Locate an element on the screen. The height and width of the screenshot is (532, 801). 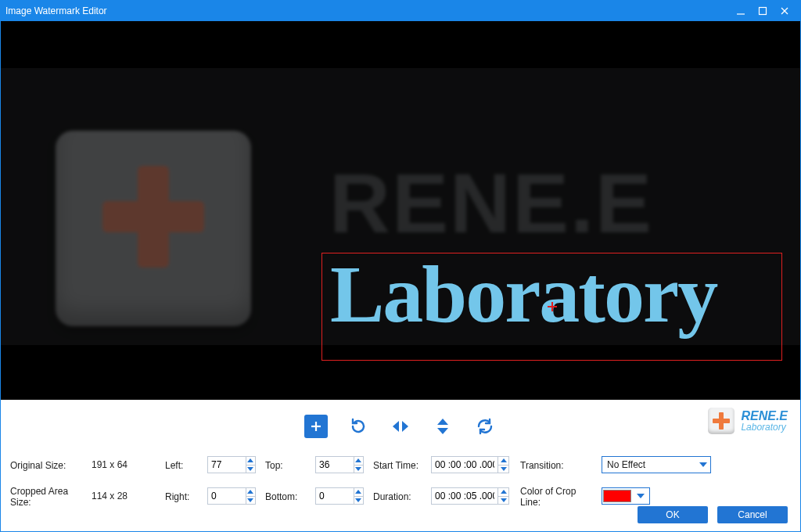
input-top-wrap is located at coordinates (339, 465).